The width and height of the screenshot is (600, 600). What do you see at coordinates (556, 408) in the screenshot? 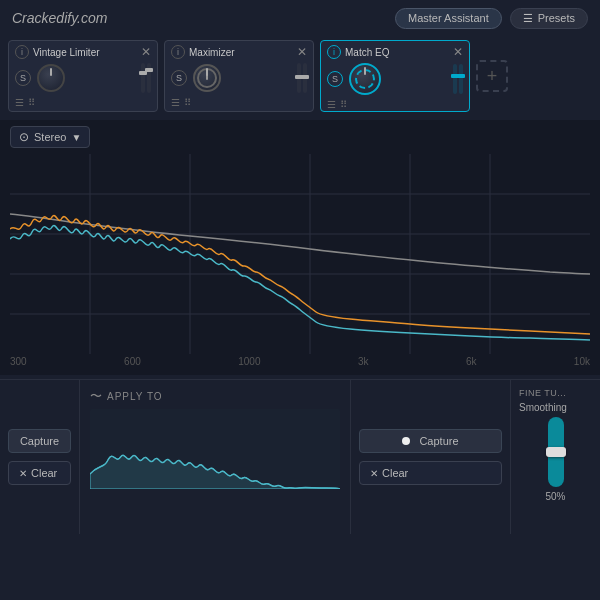
I see `smoothing-label: Smoothing` at bounding box center [556, 408].